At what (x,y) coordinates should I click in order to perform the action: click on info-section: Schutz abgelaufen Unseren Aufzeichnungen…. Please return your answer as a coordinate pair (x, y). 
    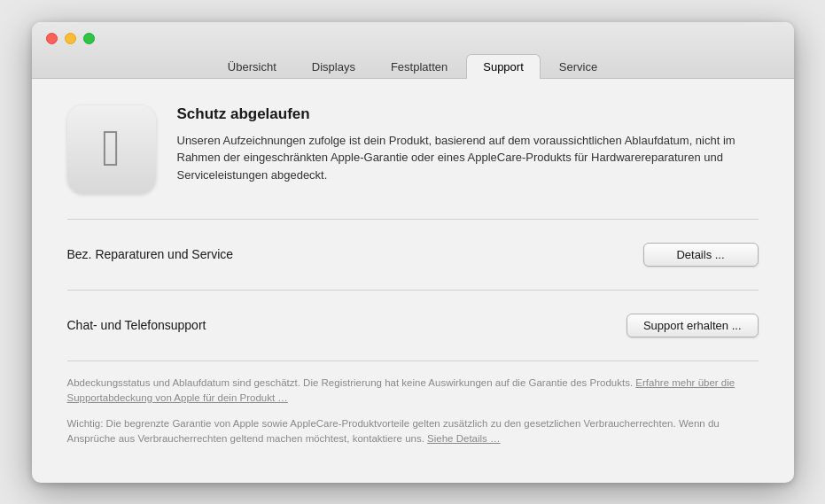
    Looking at the image, I should click on (468, 150).